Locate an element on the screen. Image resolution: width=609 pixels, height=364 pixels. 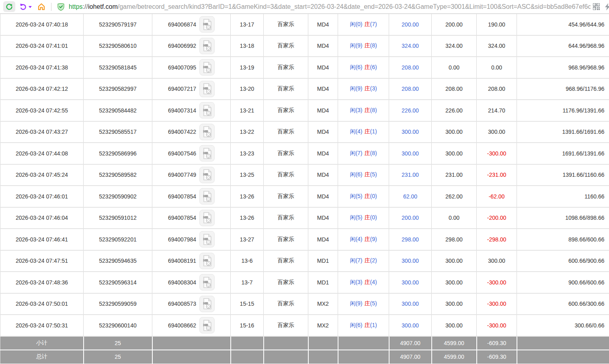
bet-amount-link: 226.00 is located at coordinates (410, 110).